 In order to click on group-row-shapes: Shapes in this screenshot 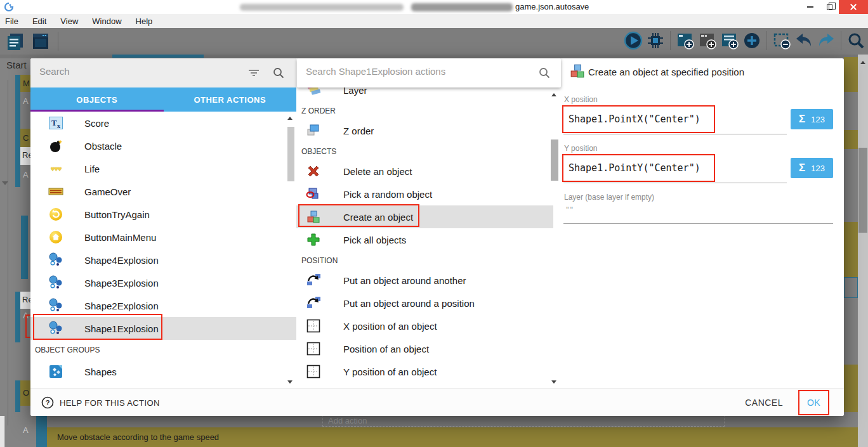, I will do `click(164, 372)`.